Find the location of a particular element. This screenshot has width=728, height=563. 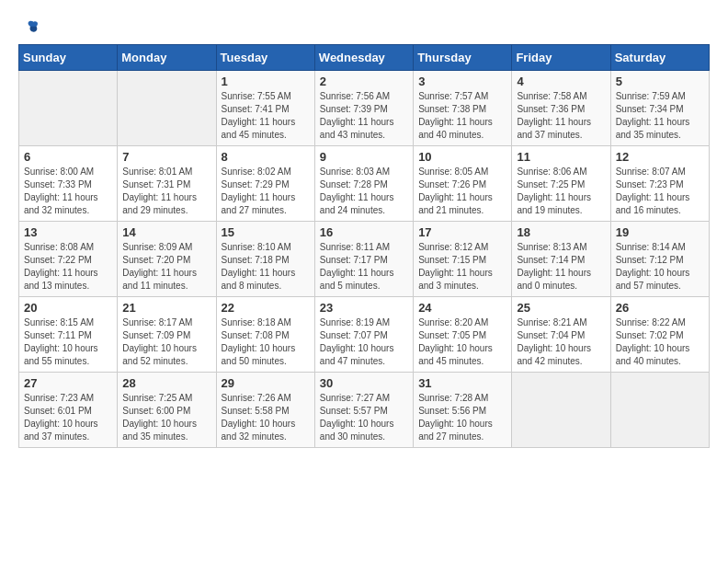

day-info: Sunrise: 8:00 AM Sunset: 7:33 PM Dayligh… is located at coordinates (68, 191).